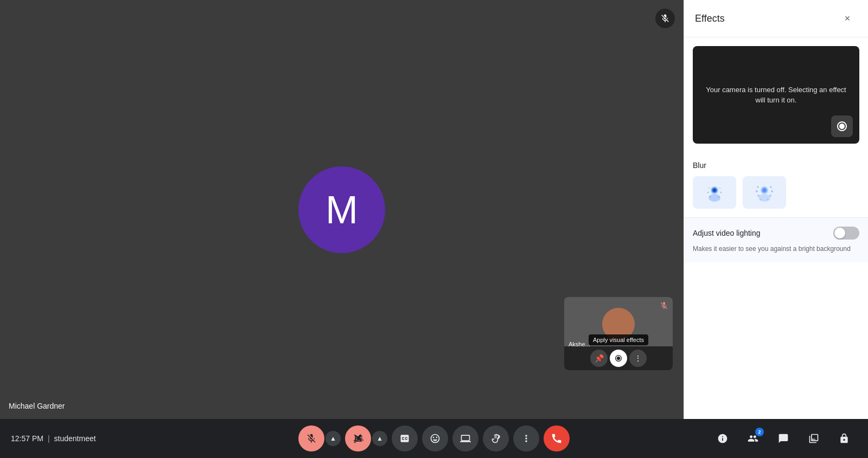 Image resolution: width=868 pixels, height=458 pixels. Describe the element at coordinates (776, 240) in the screenshot. I see `lighting-section: Adjust video lighting Makes it easier to…` at that location.